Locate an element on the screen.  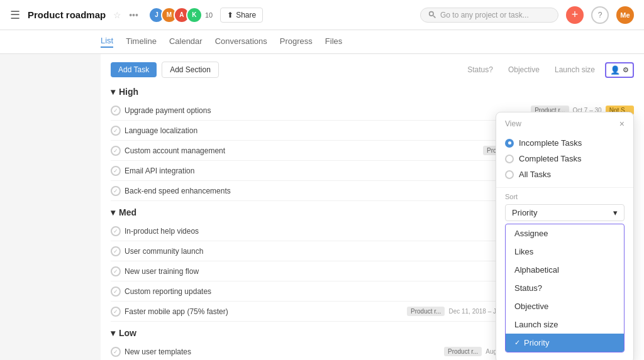
menu-icon: ☰ is located at coordinates (15, 15).